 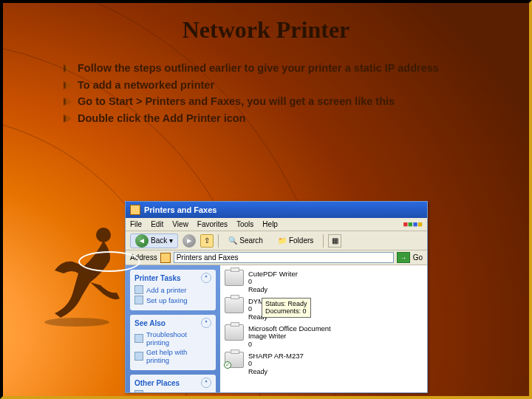 What do you see at coordinates (173, 290) in the screenshot?
I see `sidebar-item-add-printer: Add a printer` at bounding box center [173, 290].